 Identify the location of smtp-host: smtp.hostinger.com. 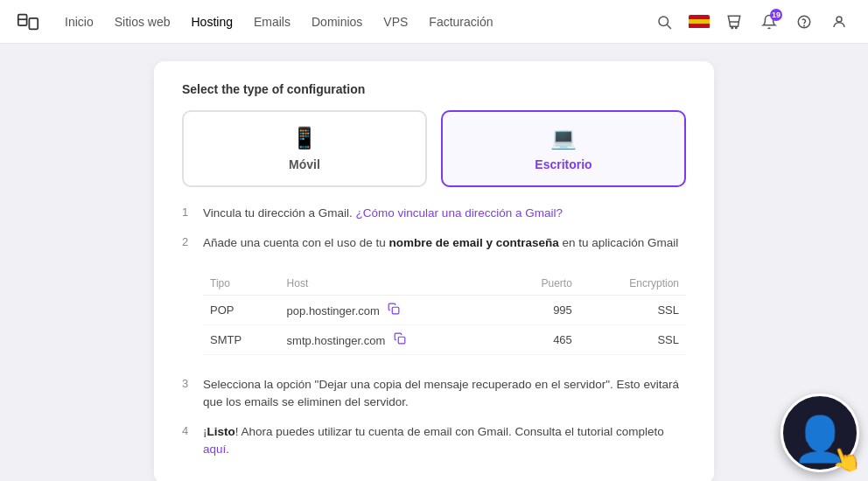
(392, 339).